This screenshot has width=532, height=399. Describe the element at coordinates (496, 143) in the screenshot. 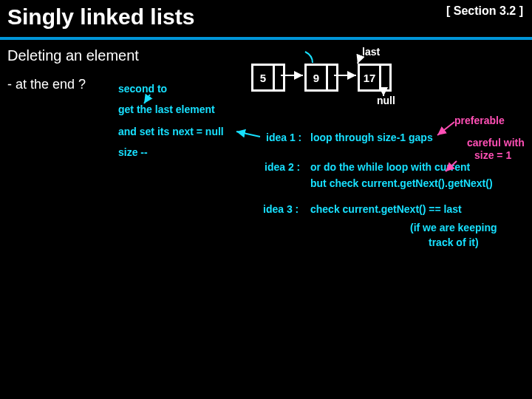

I see `note-careful-a: careful with` at that location.